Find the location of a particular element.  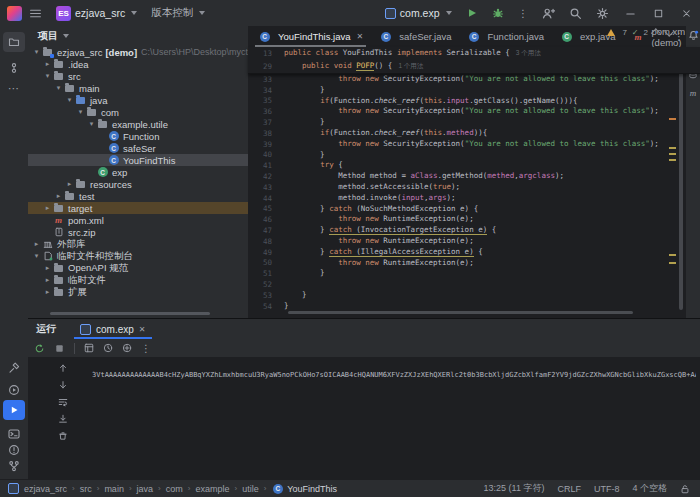

tree-item-外部库: ▸外部库 is located at coordinates (138, 244).